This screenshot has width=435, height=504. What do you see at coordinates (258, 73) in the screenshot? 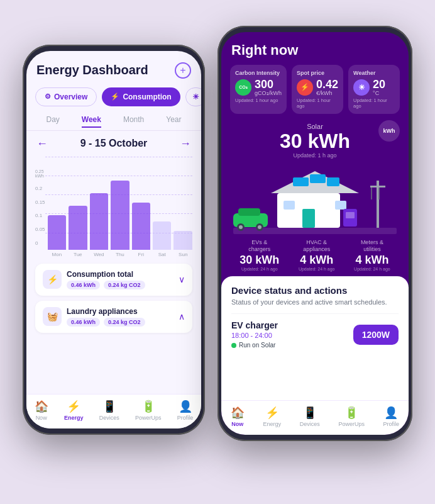
I see `metric-carbon-title: Carbon Intensity` at bounding box center [258, 73].